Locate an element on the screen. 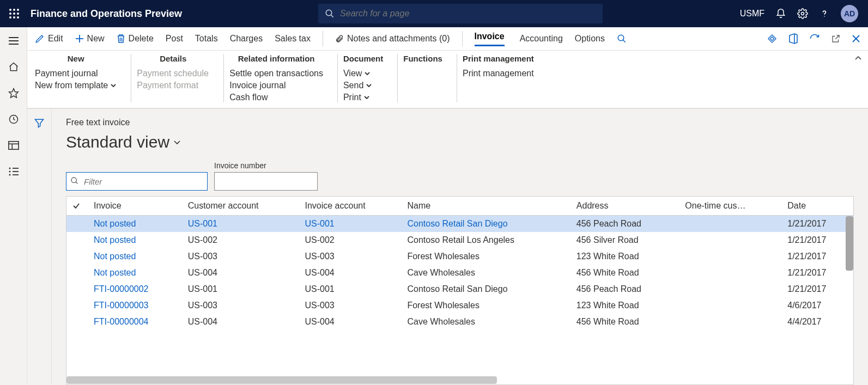 This screenshot has width=868, height=385. cell-invoice: FTI-00000004 is located at coordinates (135, 322).